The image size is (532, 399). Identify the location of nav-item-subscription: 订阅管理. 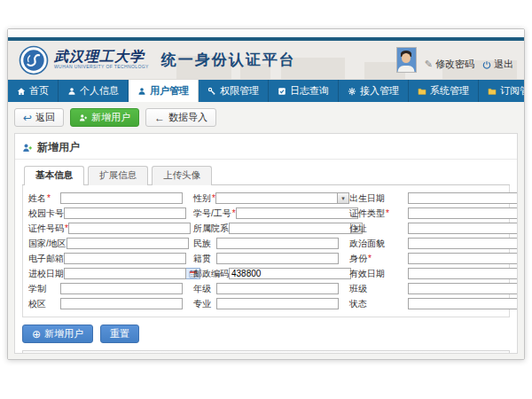
(502, 90).